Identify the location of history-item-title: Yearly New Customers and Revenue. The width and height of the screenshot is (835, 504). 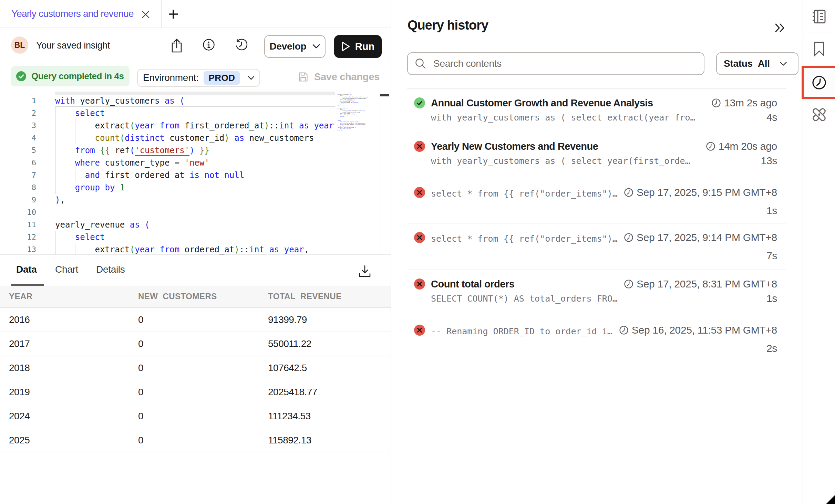
(515, 146).